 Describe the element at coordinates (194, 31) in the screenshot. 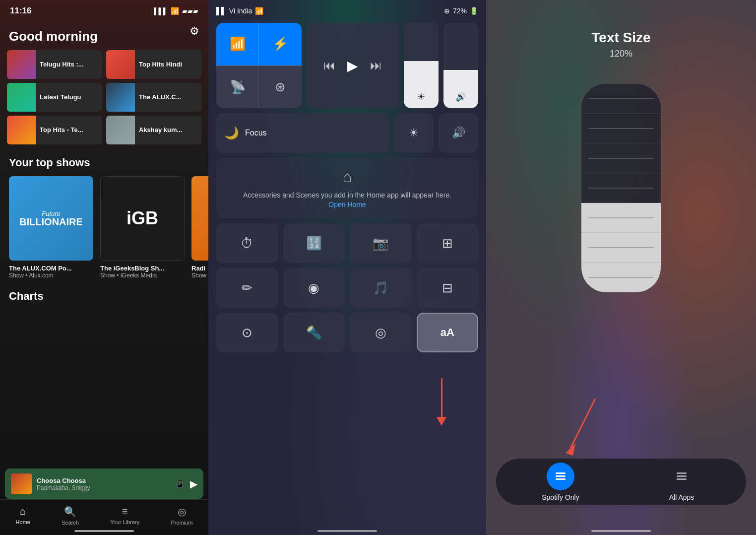

I see `settings-button: ⚙` at that location.